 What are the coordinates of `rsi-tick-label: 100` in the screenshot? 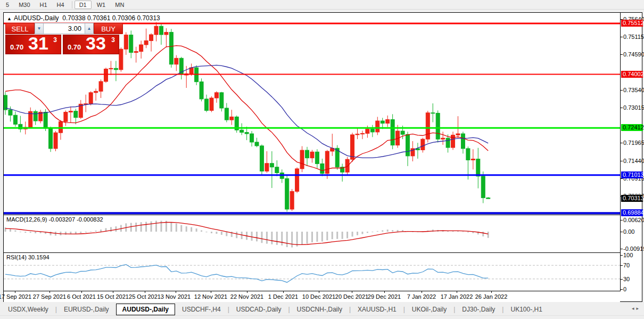 It's located at (628, 255).